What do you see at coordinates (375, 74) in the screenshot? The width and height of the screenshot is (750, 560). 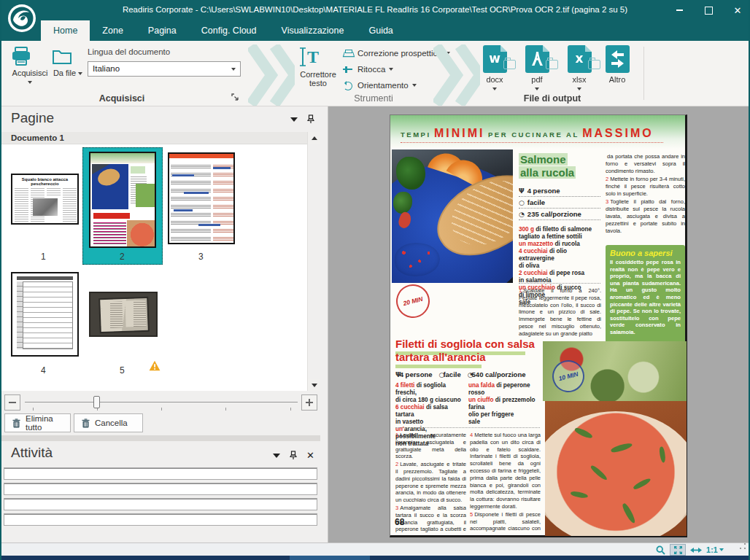 I see `ribbon: Acquisisci Da file Lingua del documento …` at bounding box center [375, 74].